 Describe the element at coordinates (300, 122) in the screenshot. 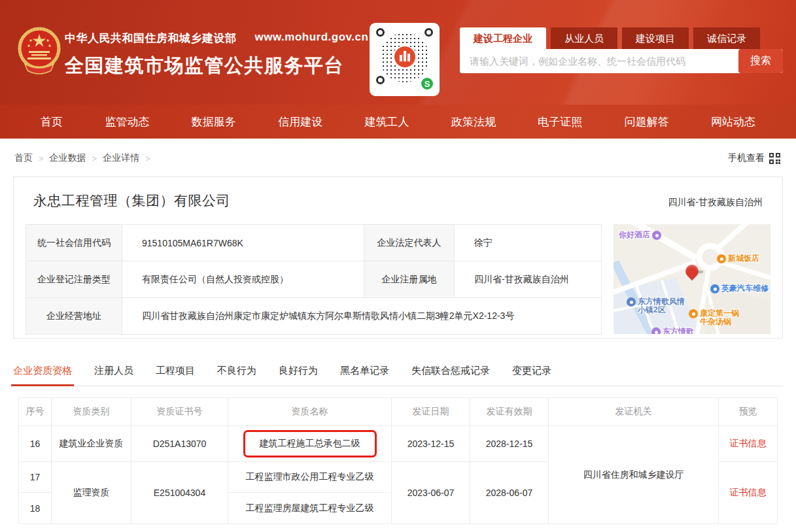

I see `nav-item-credit: 信用建设` at that location.